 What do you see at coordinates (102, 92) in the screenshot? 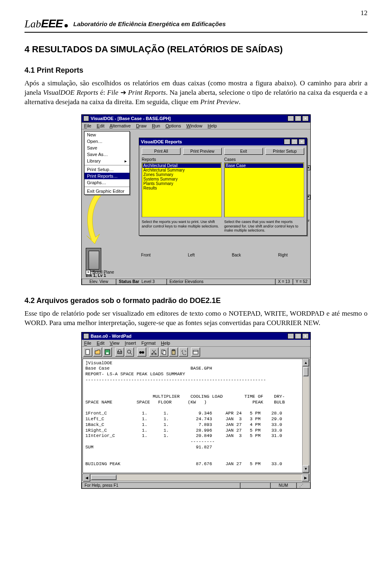
I see `p1-c: é:` at bounding box center [102, 92].